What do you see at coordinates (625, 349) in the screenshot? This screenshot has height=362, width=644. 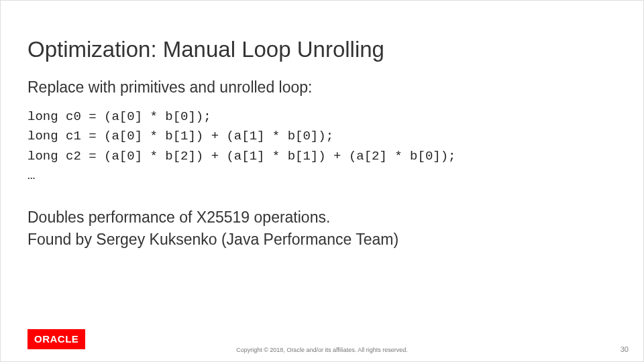 I see `page-number: 30` at bounding box center [625, 349].